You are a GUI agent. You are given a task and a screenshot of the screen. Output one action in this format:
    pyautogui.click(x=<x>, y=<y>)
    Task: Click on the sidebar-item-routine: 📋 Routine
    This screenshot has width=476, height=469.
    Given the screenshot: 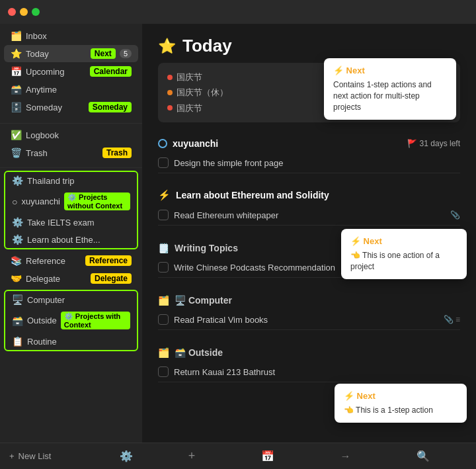 What is the action you would take?
    pyautogui.click(x=71, y=341)
    